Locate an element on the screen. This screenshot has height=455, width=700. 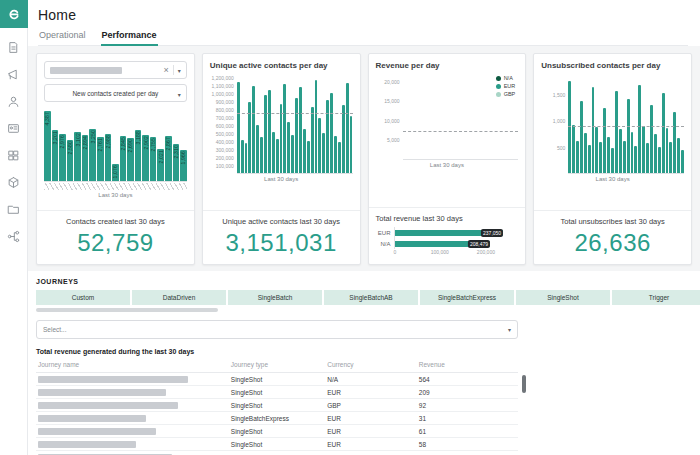
legend-dot-eur is located at coordinates (498, 86).